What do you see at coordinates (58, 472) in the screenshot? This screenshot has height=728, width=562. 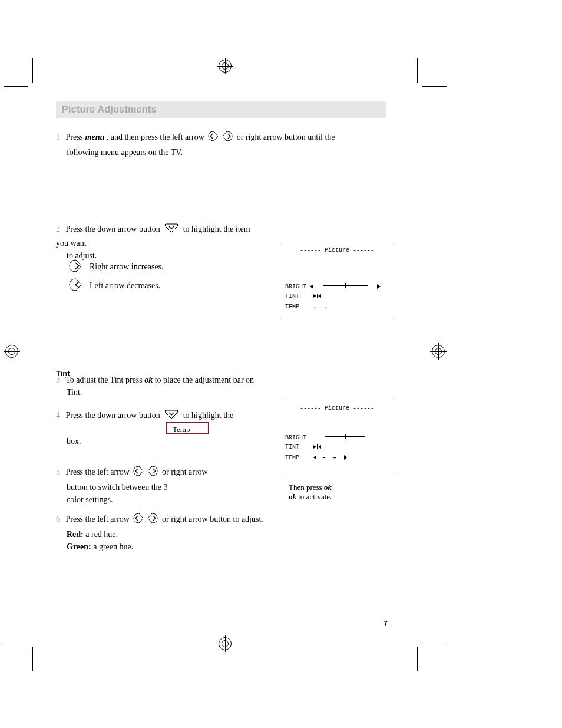 I see `step-number: 5` at bounding box center [58, 472].